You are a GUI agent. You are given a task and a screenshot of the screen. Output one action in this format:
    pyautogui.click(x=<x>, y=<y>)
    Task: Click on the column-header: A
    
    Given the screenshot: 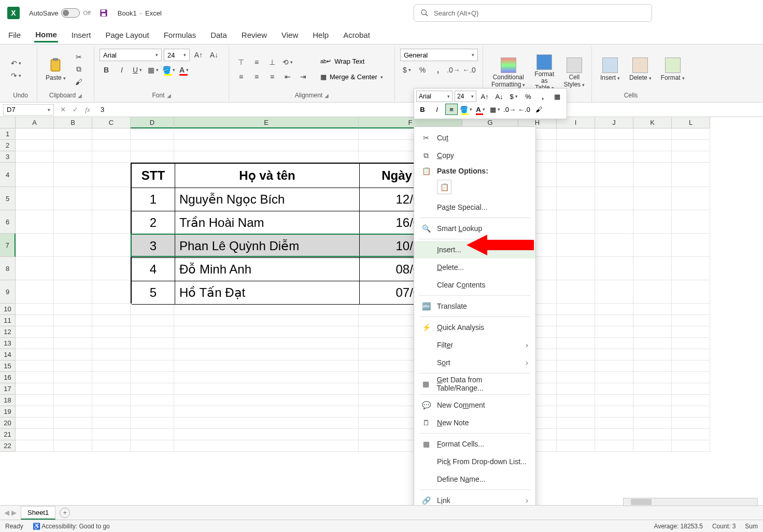 What is the action you would take?
    pyautogui.click(x=35, y=123)
    